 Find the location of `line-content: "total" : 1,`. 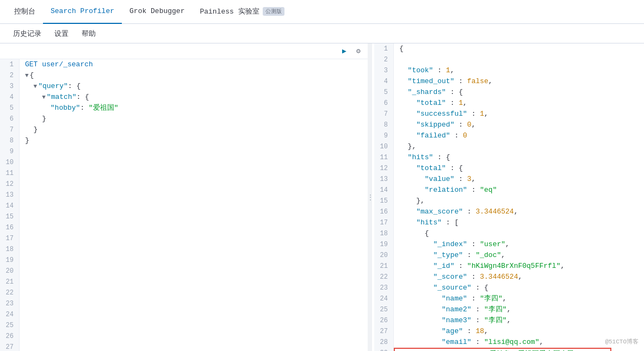

line-content: "total" : 1, is located at coordinates (519, 103).